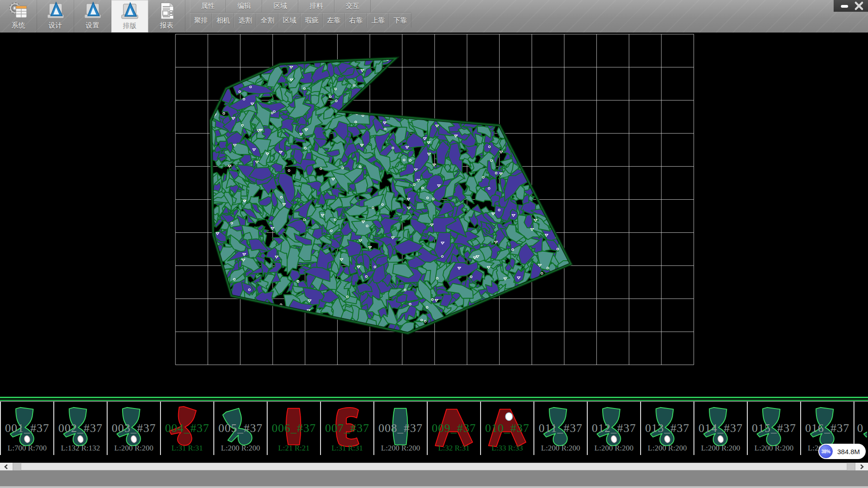  I want to click on ribbon-toolbar: 系统 设计 设置 排版 报表 属性 编辑 区域 排料 交互 聚排 相机 选割 全…, so click(434, 16).